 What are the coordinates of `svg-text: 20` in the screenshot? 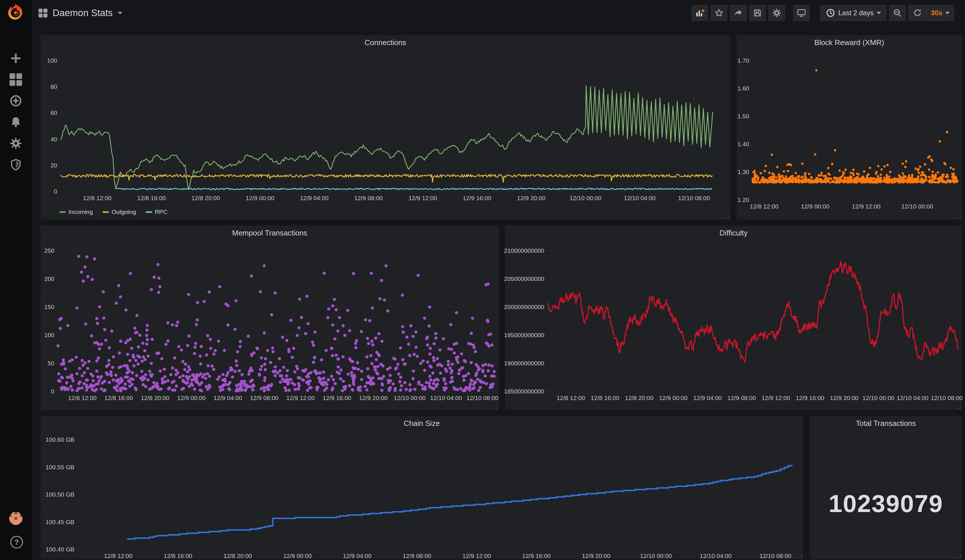 It's located at (54, 165).